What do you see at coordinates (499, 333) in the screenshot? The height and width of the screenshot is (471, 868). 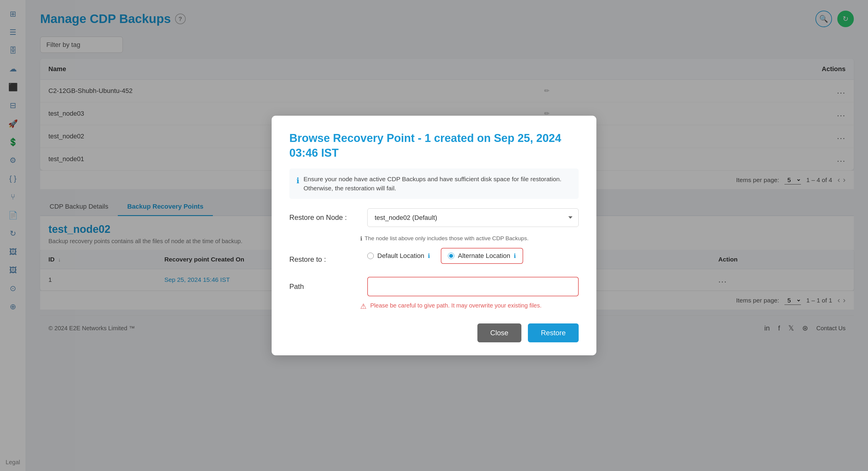 I see `close-button: Close` at bounding box center [499, 333].